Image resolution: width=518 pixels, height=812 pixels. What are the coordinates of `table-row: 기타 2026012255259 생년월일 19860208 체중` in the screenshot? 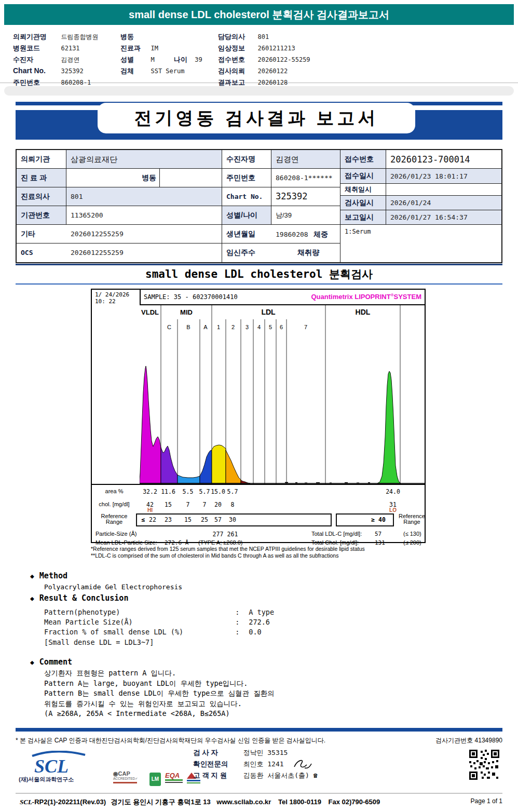 It's located at (179, 234).